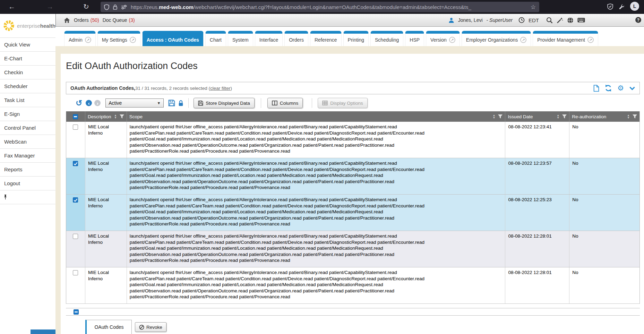 The image size is (644, 334). I want to click on globe-icon, so click(570, 20).